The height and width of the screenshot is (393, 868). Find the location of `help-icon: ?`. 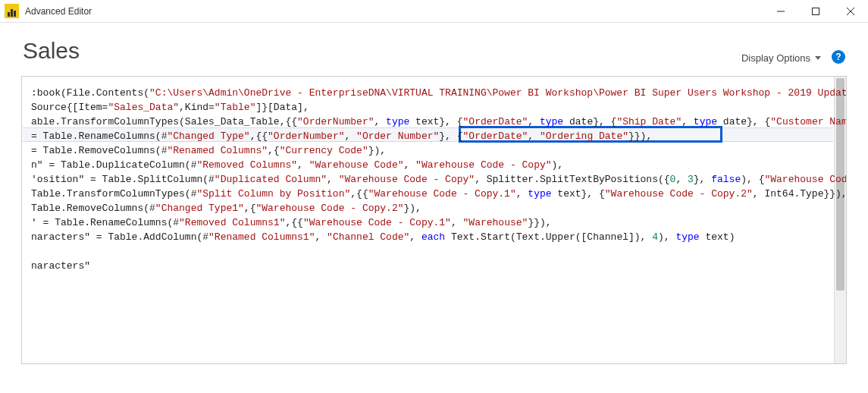

help-icon: ? is located at coordinates (838, 57).